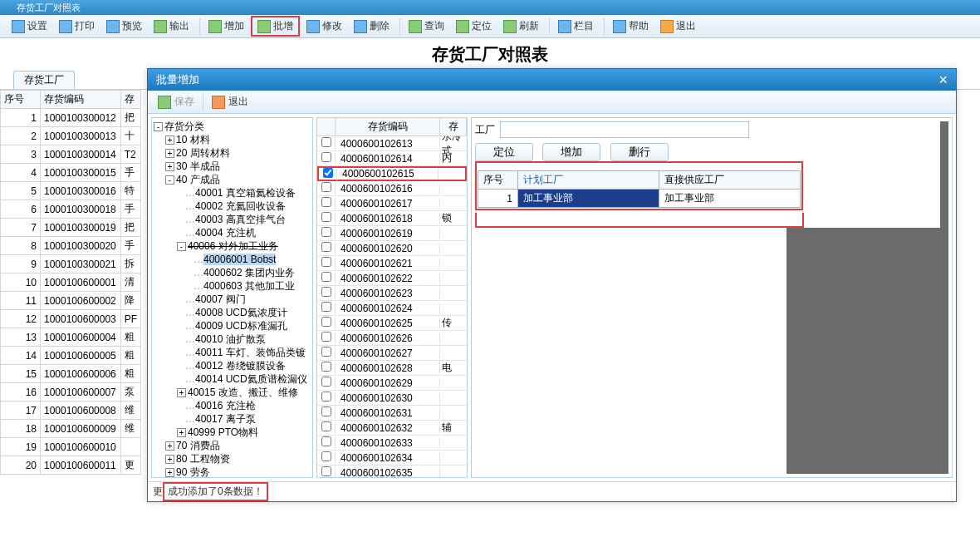 The width and height of the screenshot is (980, 537). I want to click on tree-node: 40002 充氦回收设备, so click(241, 206).